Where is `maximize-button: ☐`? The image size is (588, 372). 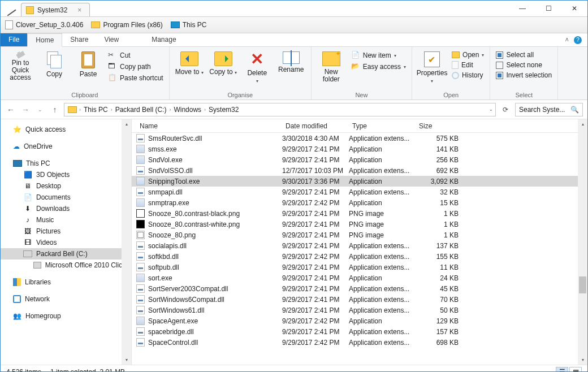
maximize-button: ☐ is located at coordinates (548, 8).